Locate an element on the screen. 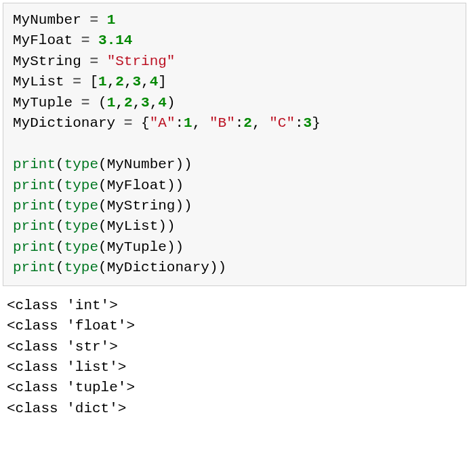 The height and width of the screenshot is (476, 469). output-line: <class 'float'> is located at coordinates (70, 325).